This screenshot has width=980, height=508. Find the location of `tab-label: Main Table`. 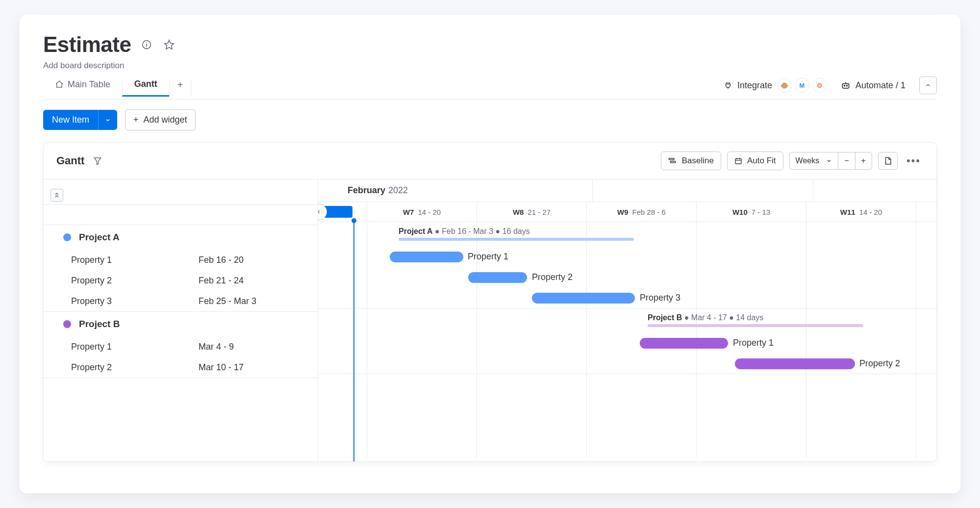

tab-label: Main Table is located at coordinates (89, 84).